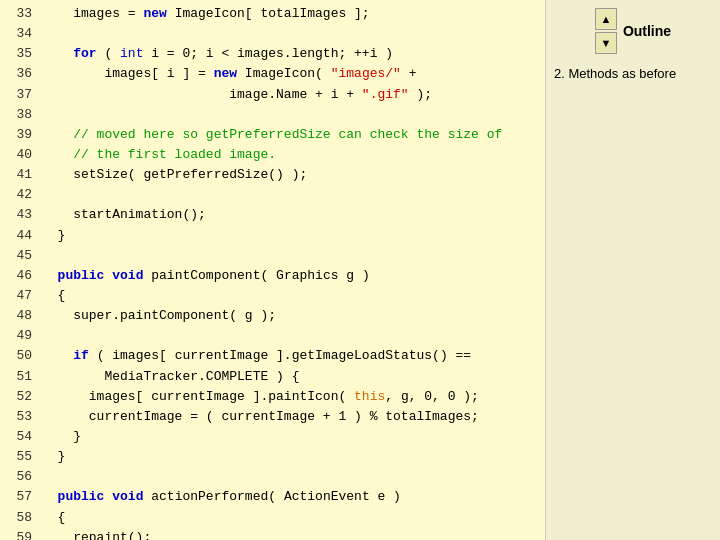  What do you see at coordinates (272, 155) in the screenshot?
I see `table-row: 40 // the first loaded image.` at bounding box center [272, 155].